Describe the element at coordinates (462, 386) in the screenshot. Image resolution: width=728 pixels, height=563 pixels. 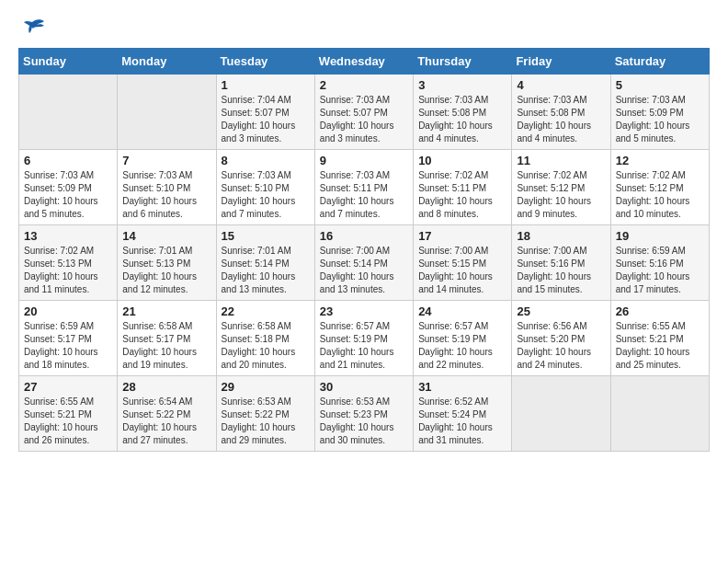
I see `day-number: 31` at that location.